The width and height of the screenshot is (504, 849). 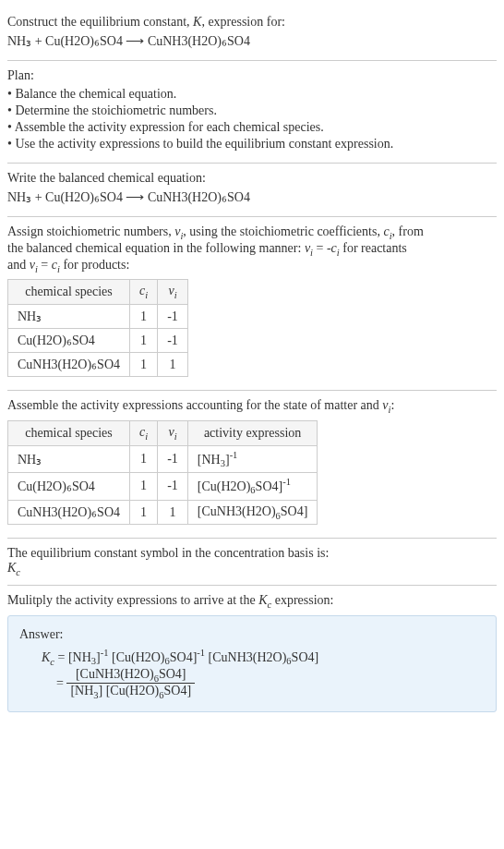 I want to click on symbol-section: The equilibrium constant symbol in the c…, so click(x=252, y=562).